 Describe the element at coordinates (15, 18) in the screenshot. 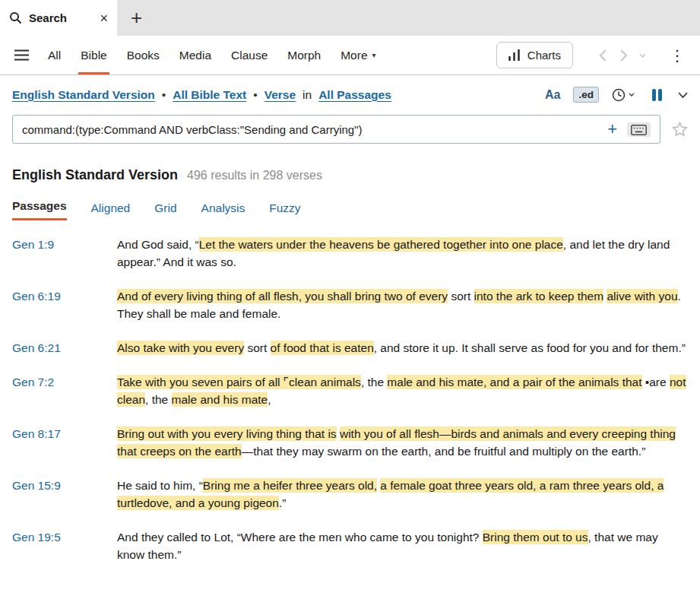

I see `search-icon` at that location.